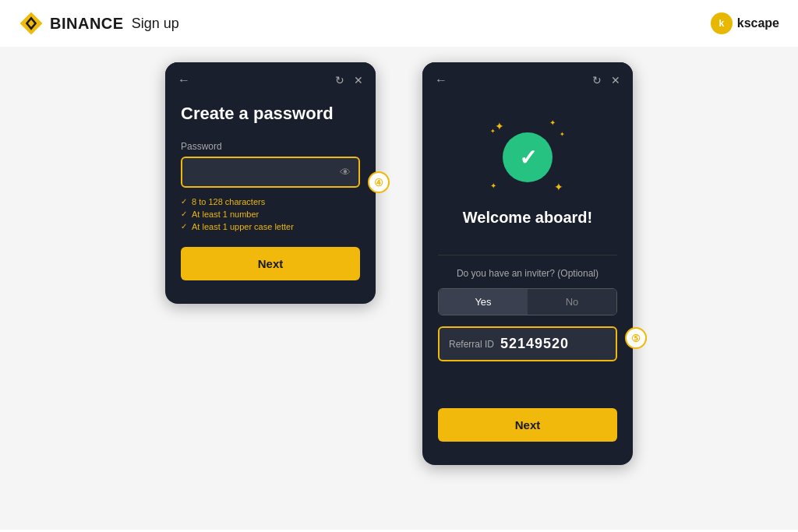 Image resolution: width=798 pixels, height=532 pixels. I want to click on refresh-icon-right: ↻, so click(597, 80).